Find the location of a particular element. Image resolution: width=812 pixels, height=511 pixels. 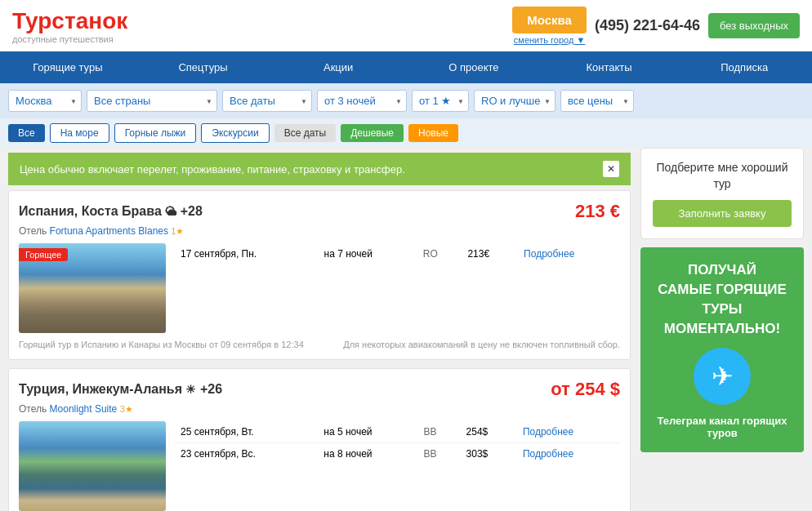

header-city-area: Москва сменить город ▼ is located at coordinates (549, 26).